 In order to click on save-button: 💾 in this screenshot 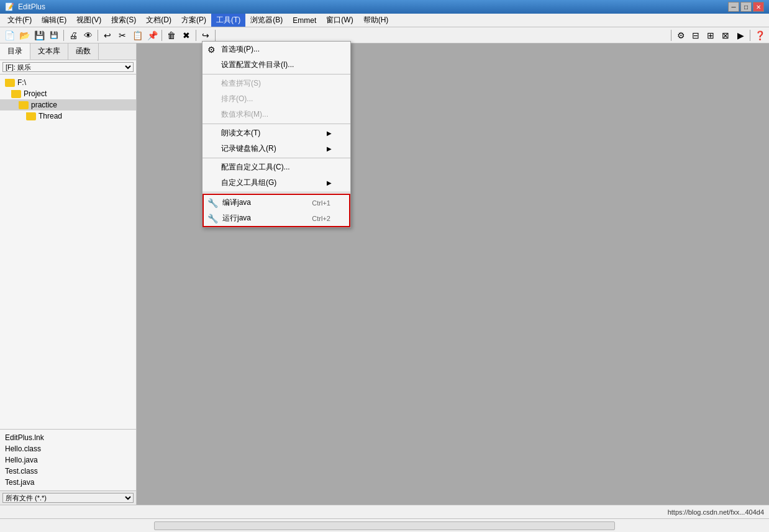, I will do `click(39, 35)`.